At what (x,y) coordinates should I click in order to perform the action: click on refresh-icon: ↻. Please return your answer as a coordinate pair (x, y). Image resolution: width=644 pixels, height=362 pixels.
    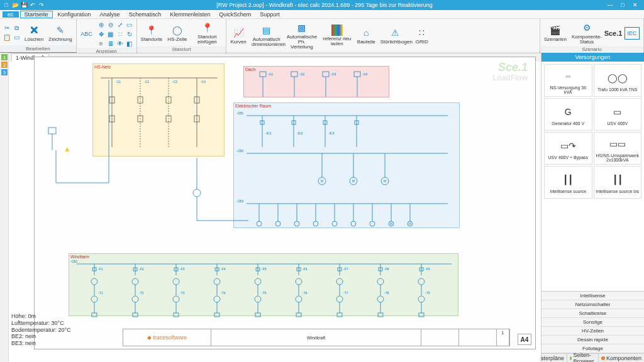
    Looking at the image, I should click on (130, 34).